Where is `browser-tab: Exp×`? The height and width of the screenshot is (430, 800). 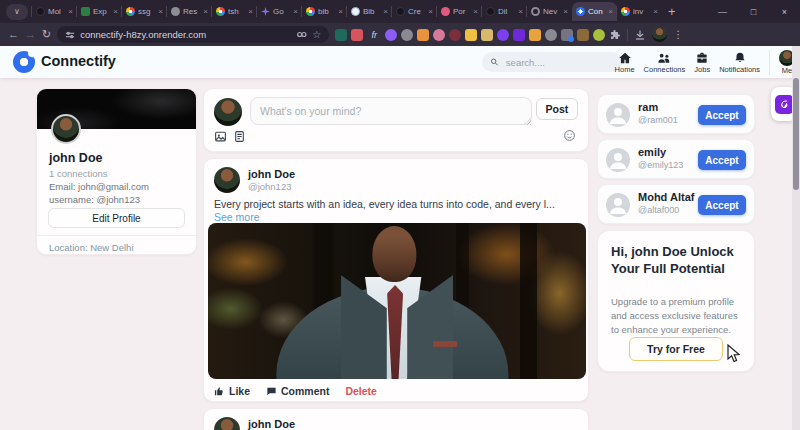
browser-tab: Exp× is located at coordinates (100, 12).